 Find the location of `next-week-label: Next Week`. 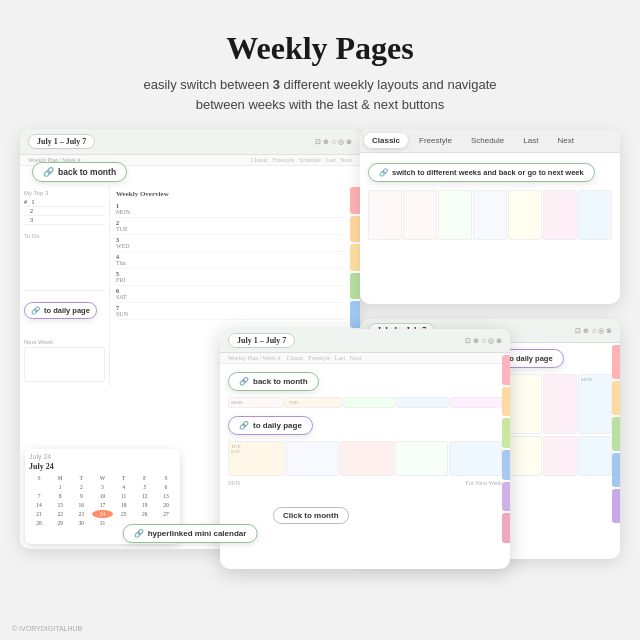

next-week-label: Next Week is located at coordinates (64, 342).